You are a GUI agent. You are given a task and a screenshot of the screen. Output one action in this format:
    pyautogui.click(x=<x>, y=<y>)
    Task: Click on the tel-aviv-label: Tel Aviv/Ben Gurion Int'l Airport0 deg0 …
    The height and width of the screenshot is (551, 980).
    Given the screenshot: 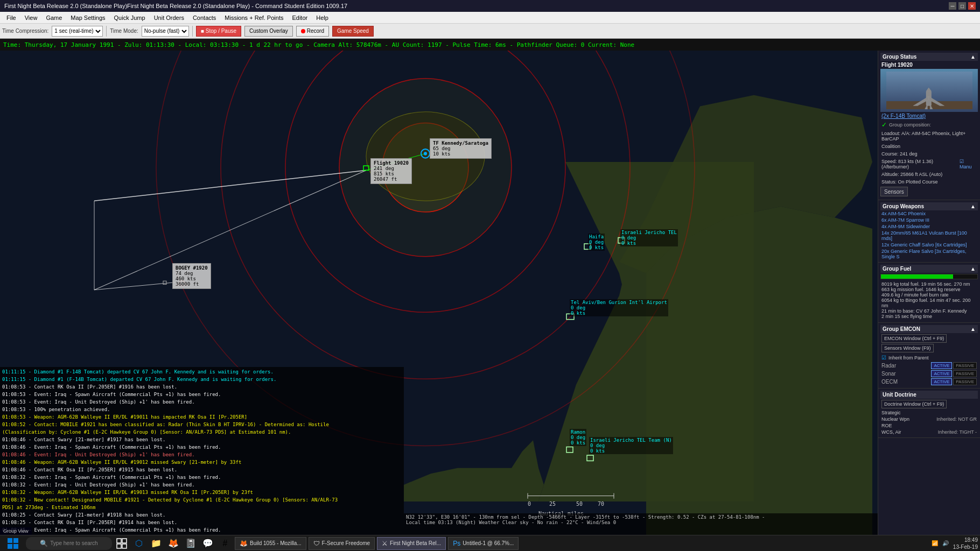 What is the action you would take?
    pyautogui.click(x=619, y=308)
    